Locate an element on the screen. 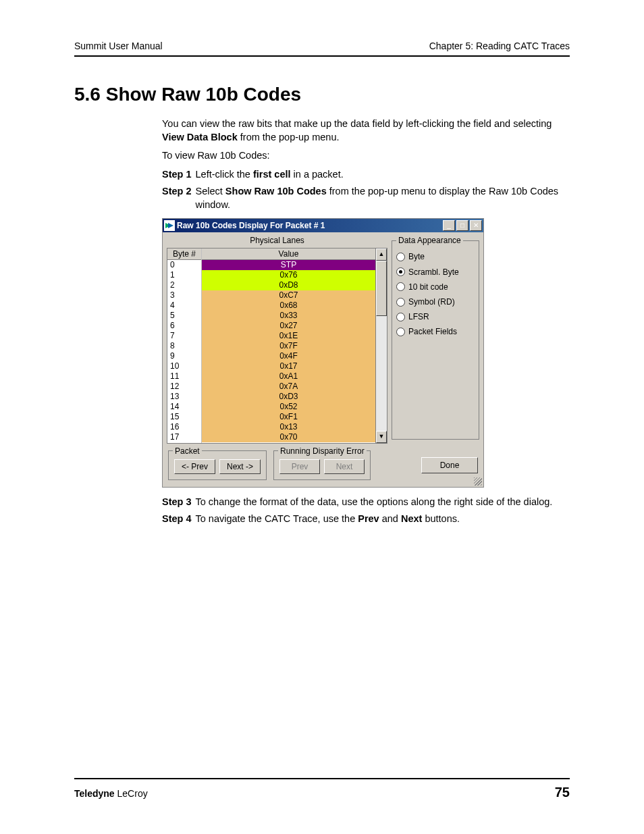 This screenshot has width=644, height=834. physical-lanes-caption: Physical Lanes is located at coordinates (277, 240).